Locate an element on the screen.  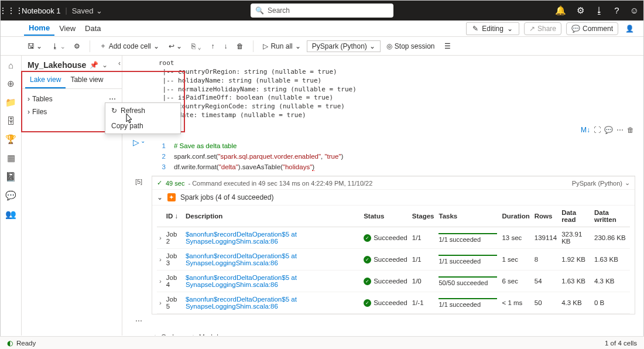
spark-icon: ✦ is located at coordinates (172, 197).